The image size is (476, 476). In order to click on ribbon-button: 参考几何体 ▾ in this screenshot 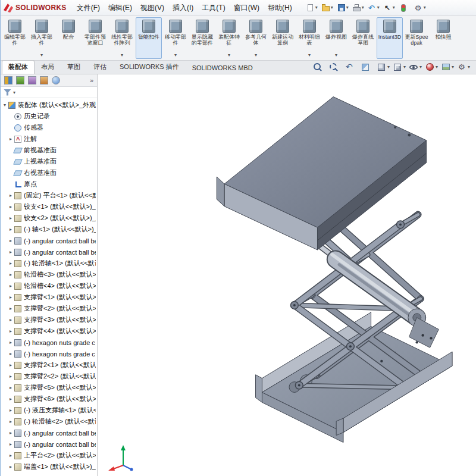, I will do `click(256, 38)`.